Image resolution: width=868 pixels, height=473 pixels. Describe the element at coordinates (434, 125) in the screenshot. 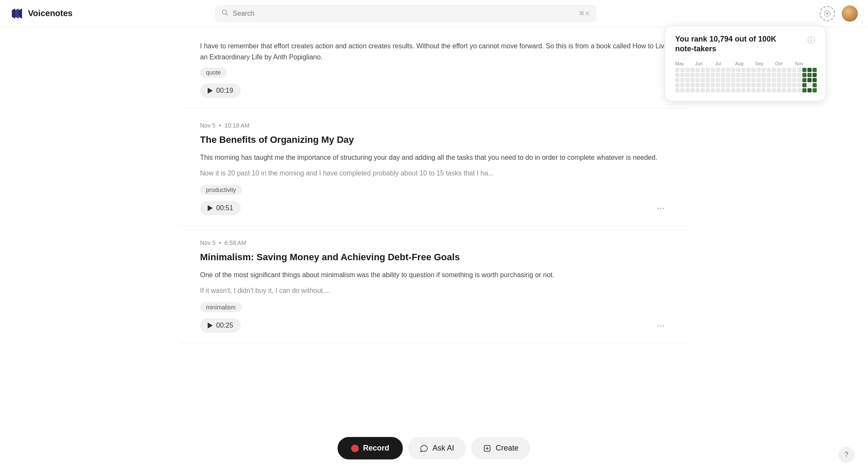

I see `note-meta-organizing: Nov 5 • 10:18 AM` at that location.